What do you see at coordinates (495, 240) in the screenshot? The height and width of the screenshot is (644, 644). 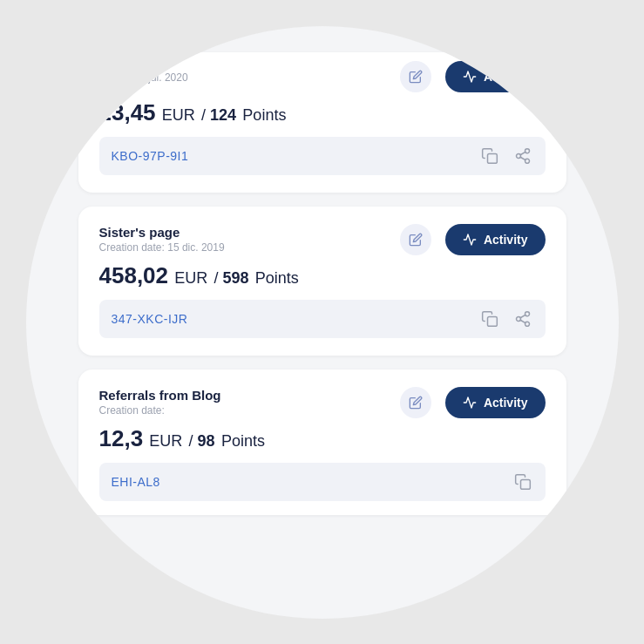 I see `card-2-activity-button: Activity` at bounding box center [495, 240].